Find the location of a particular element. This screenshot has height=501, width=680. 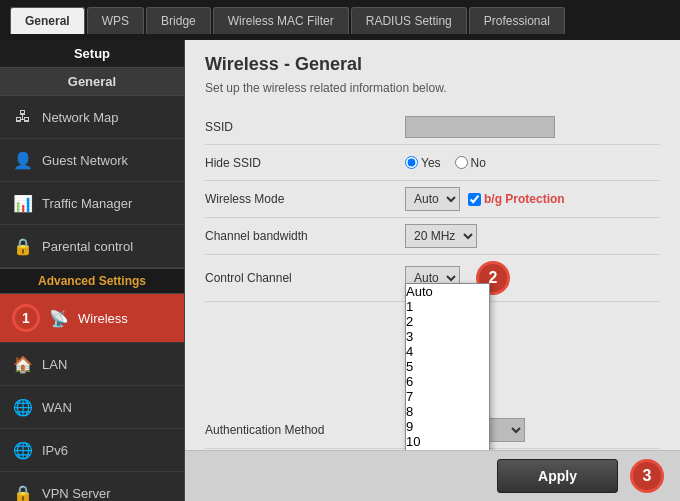

wireless-mode-select-wrap: Auto is located at coordinates (432, 199).